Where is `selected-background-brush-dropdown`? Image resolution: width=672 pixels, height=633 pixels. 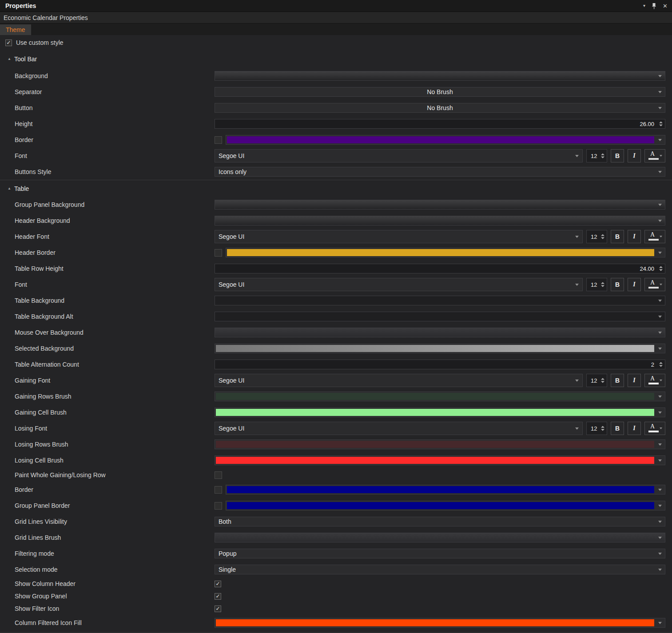 selected-background-brush-dropdown is located at coordinates (440, 348).